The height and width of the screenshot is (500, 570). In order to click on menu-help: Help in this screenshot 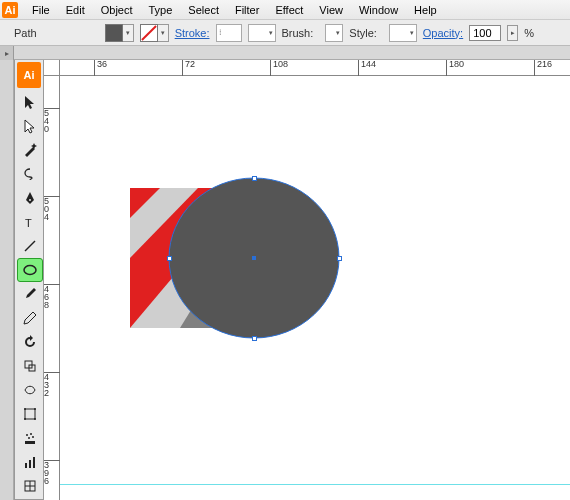, I will do `click(426, 10)`.